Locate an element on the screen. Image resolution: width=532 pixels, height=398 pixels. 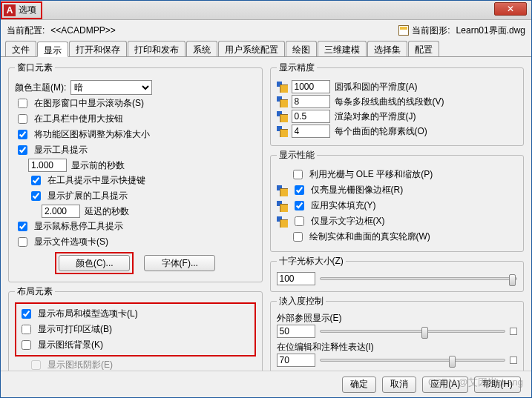
display-precision-group: 显示精度 圆弧和圆的平滑度(A) 每条多段线曲线的线段数(V) 渲染对象的平滑度… is located at coordinates (398, 104).